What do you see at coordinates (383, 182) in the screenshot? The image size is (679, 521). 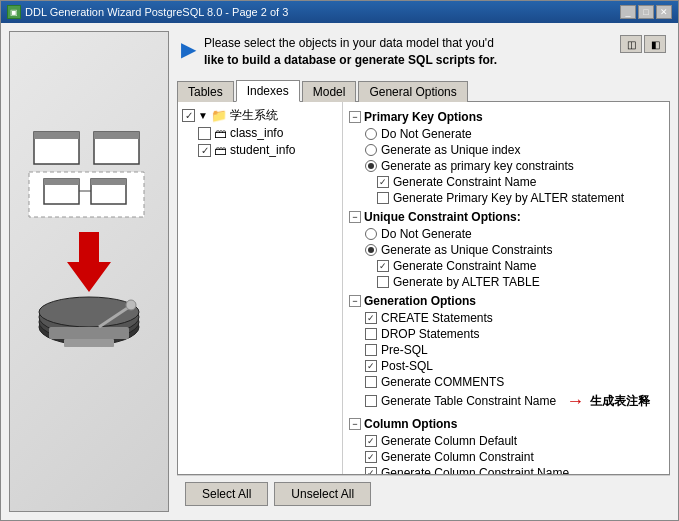 I see `checkbox-pk-generate-constraint-name: ✓` at bounding box center [383, 182].